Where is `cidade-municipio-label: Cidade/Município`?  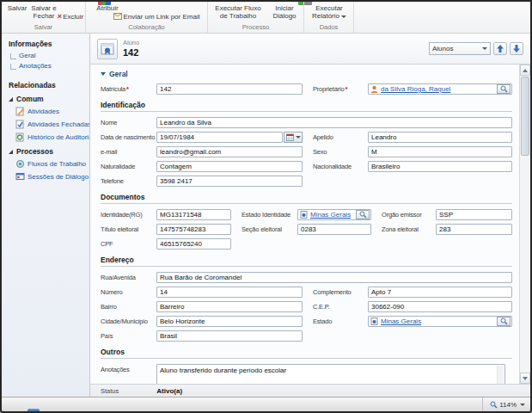
cidade-municipio-label: Cidade/Município is located at coordinates (129, 322).